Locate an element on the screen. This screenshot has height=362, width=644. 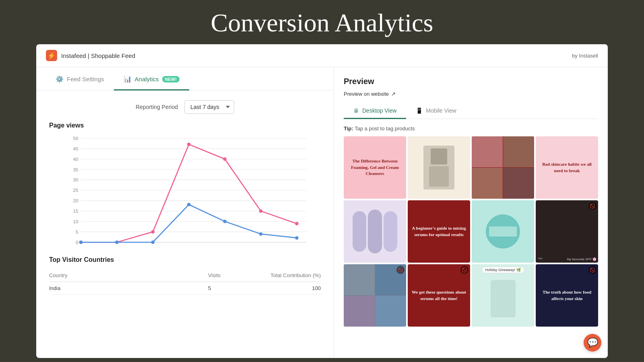
grid-item-1: The Difference Between Foaming, Gel and … is located at coordinates (375, 167).